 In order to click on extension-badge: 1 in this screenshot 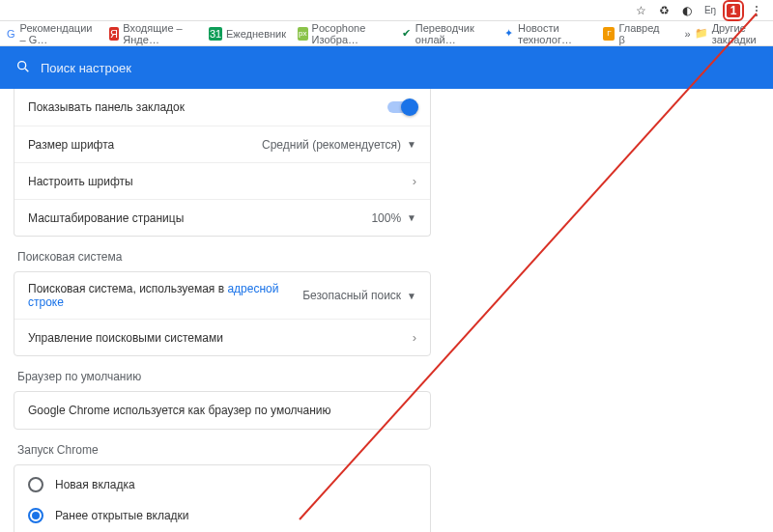, I will do `click(733, 11)`.